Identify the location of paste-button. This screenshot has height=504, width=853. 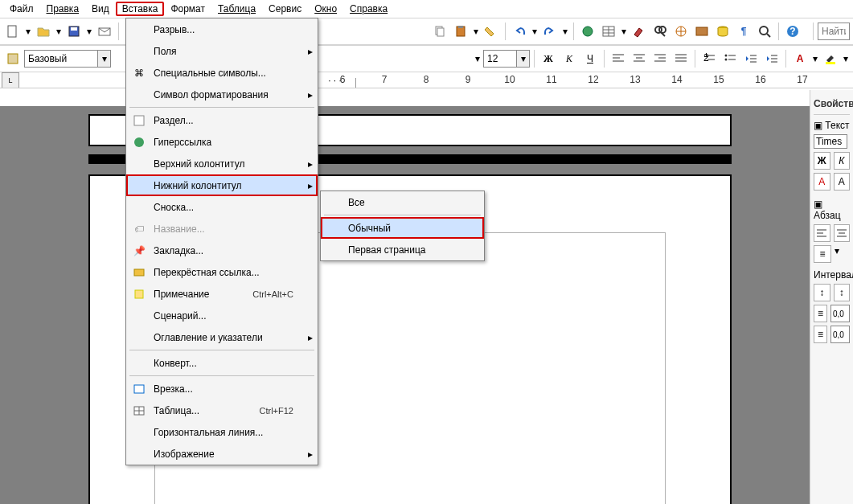
(461, 31).